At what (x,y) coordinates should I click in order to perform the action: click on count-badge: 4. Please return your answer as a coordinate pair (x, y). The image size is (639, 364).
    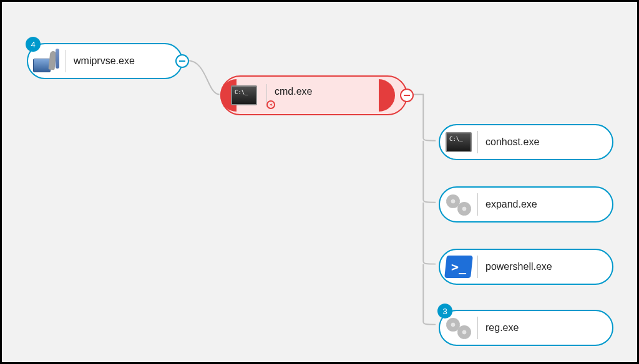
    Looking at the image, I should click on (33, 44).